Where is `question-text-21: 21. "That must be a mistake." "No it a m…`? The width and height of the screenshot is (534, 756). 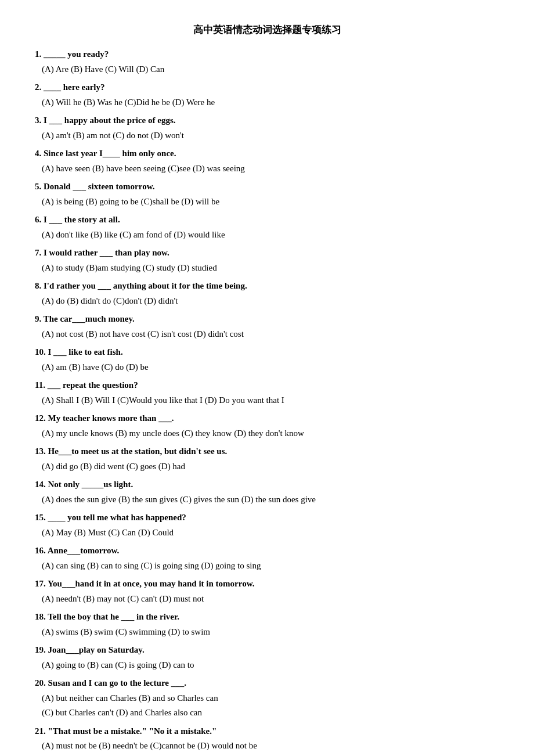 question-text-21: 21. "That must be a mistake." "No it a m… is located at coordinates (267, 732).